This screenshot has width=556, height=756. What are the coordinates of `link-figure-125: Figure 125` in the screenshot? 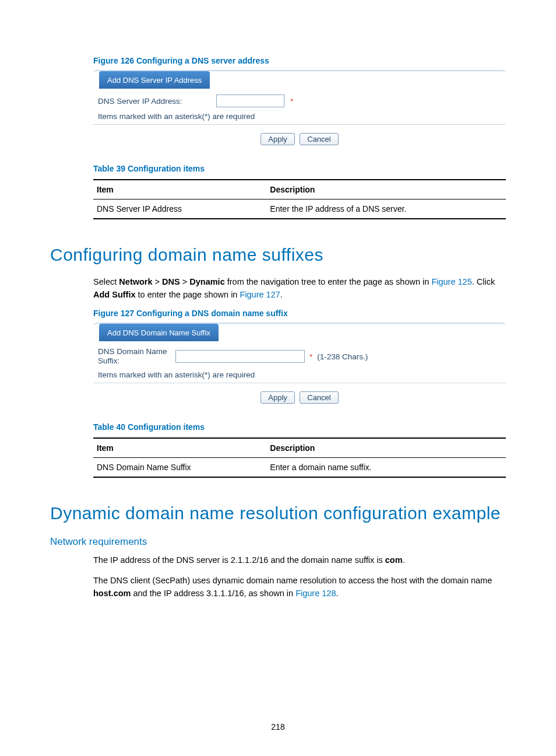 It's located at (451, 282).